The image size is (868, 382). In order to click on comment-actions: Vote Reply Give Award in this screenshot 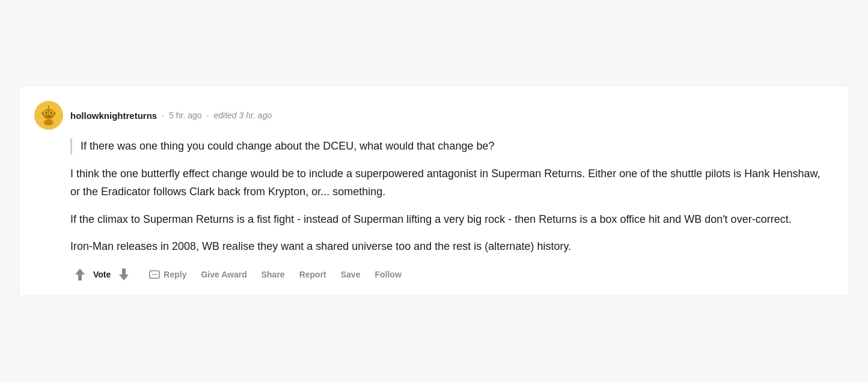, I will do `click(451, 274)`.